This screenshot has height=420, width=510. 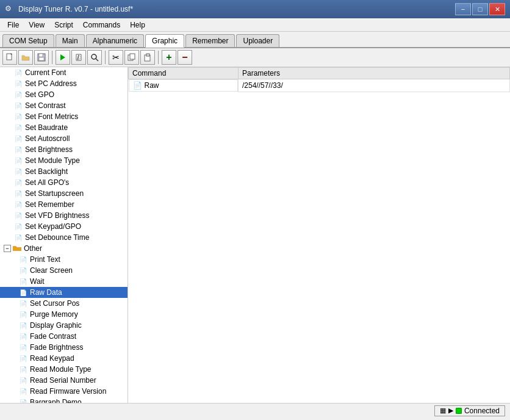 What do you see at coordinates (63, 400) in the screenshot?
I see `tree-item-bargraph-demo: 📄 Bargraph Demo` at bounding box center [63, 400].